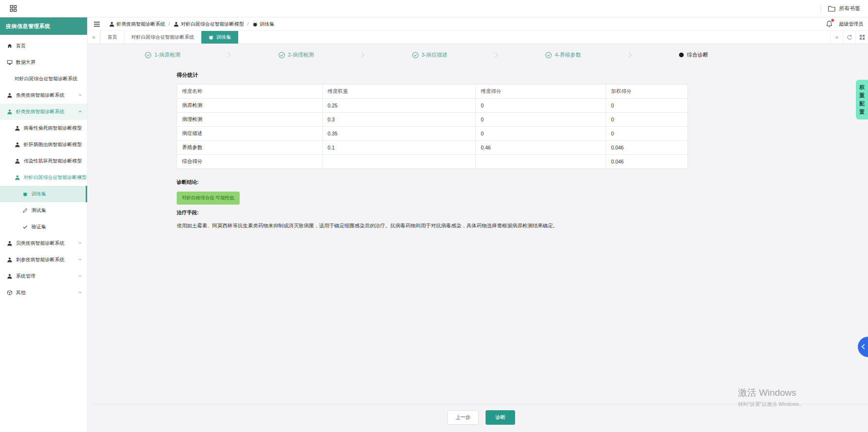 The image size is (868, 432). What do you see at coordinates (44, 168) in the screenshot?
I see `sidebar-menu: 首页数据大屏对虾白斑综合征智能诊断系统鱼类疫病智能诊断系统虾类疫病智能诊断系统病…` at bounding box center [44, 168].